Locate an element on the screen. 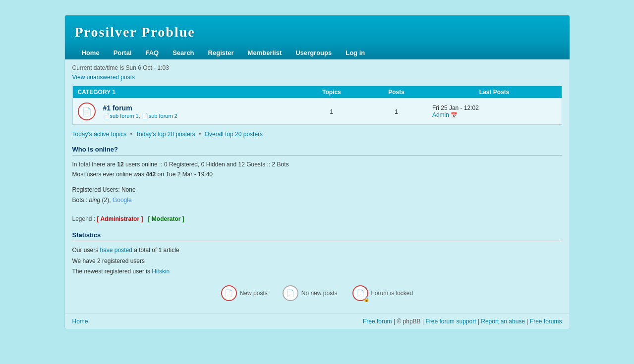 The height and width of the screenshot is (364, 634). today-active-topics-link: Today's active topics is located at coordinates (100, 134).